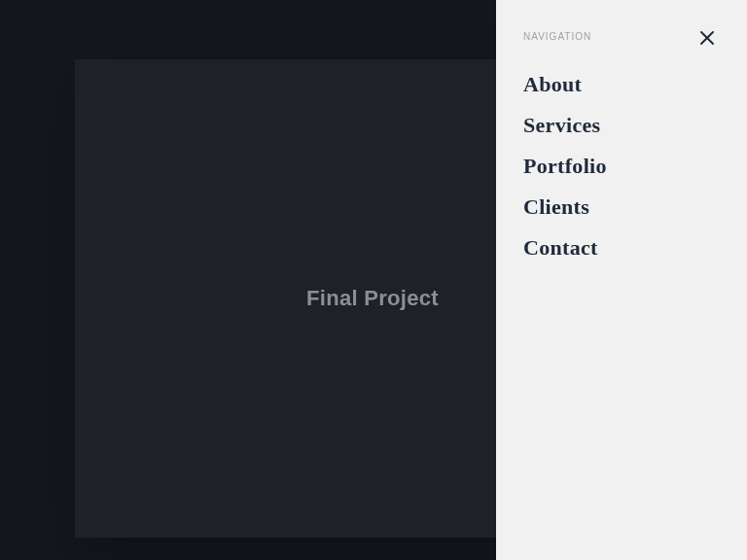 The image size is (747, 560). I want to click on nav-item-clients: Clients, so click(621, 207).